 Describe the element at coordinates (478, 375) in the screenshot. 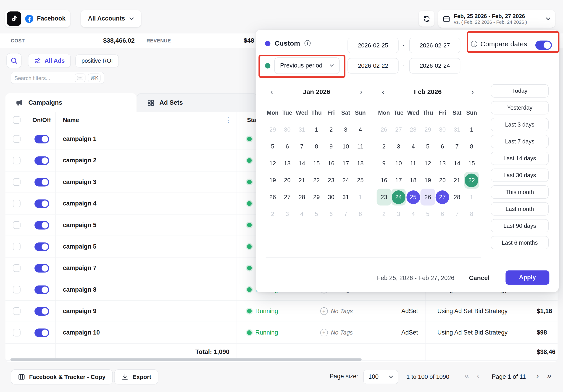

I see `prev-page-icon: ‹` at that location.